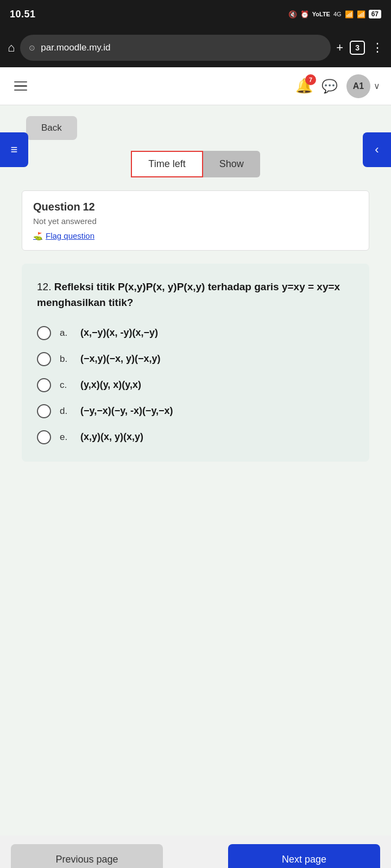  Describe the element at coordinates (375, 14) in the screenshot. I see `battery-indicator: 67` at that location.